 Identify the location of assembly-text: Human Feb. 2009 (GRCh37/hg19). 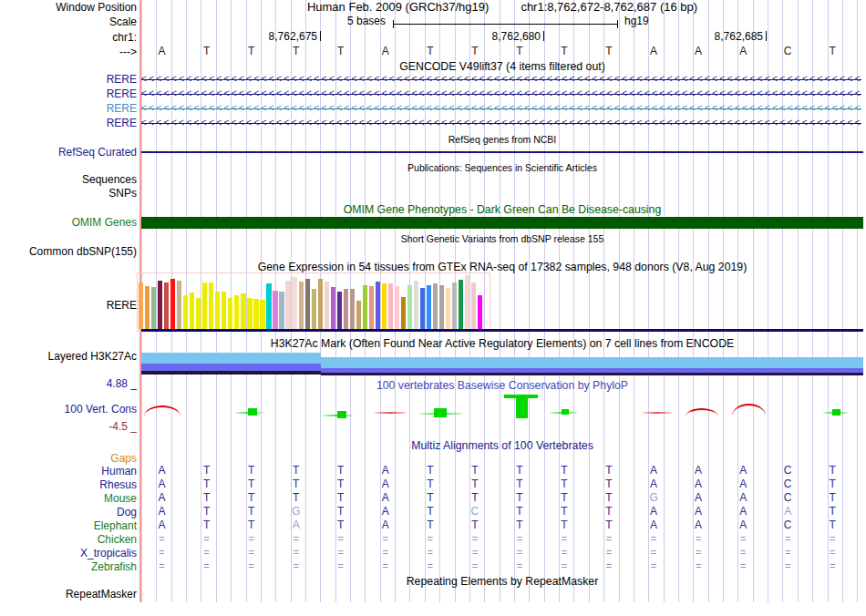
(397, 7).